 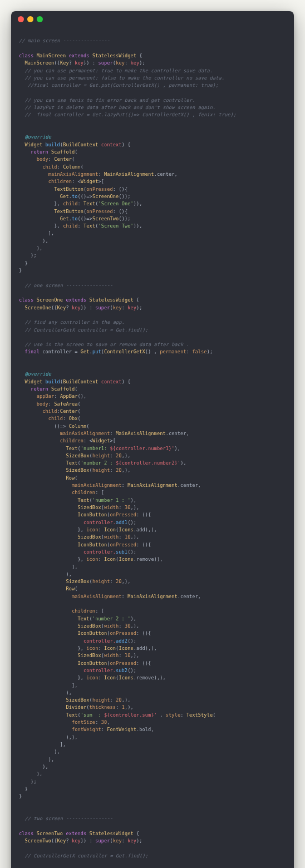 What do you see at coordinates (66, 818) in the screenshot?
I see `comment: // two screen ----------------` at bounding box center [66, 818].